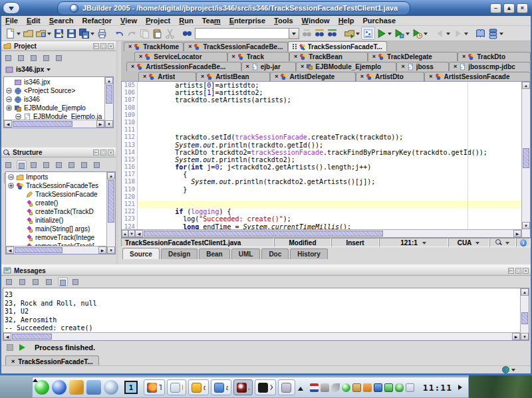 The height and width of the screenshot is (398, 532). Describe the element at coordinates (388, 388) in the screenshot. I see `capture-icon` at that location.